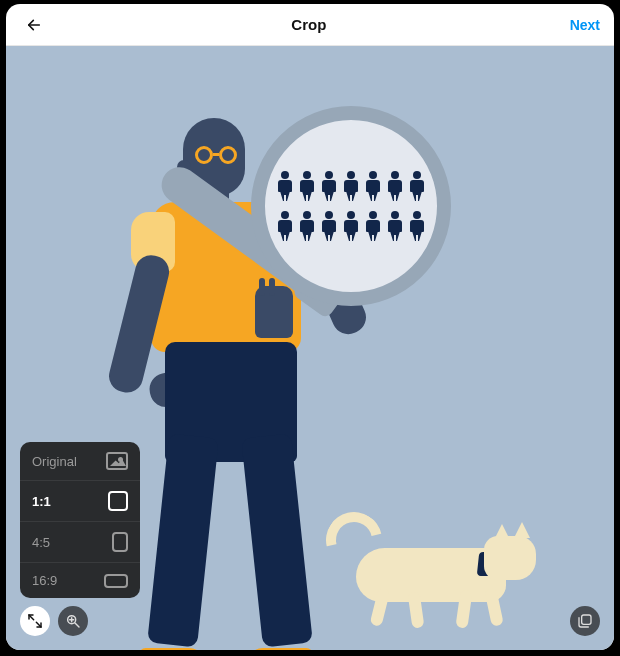  What do you see at coordinates (35, 621) in the screenshot?
I see `crop-toggle-button` at bounding box center [35, 621].